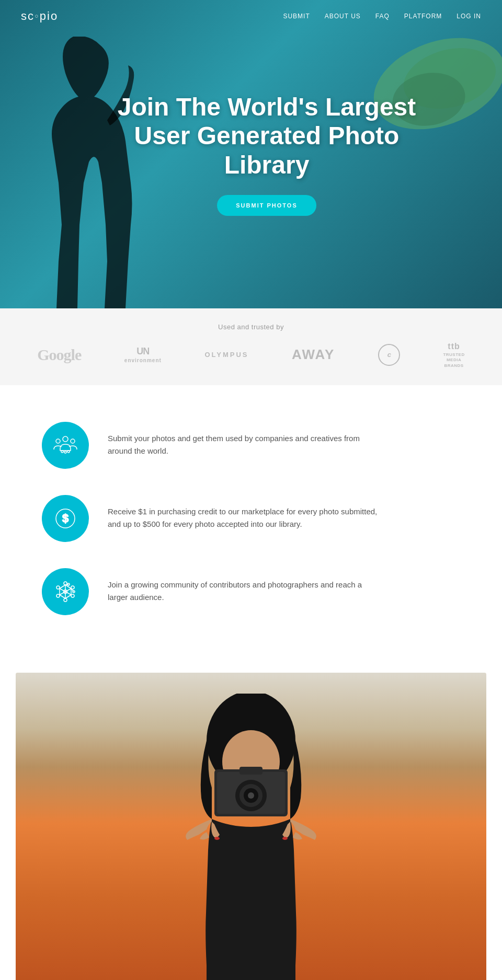  What do you see at coordinates (389, 355) in the screenshot?
I see `canva-logo: c` at bounding box center [389, 355].